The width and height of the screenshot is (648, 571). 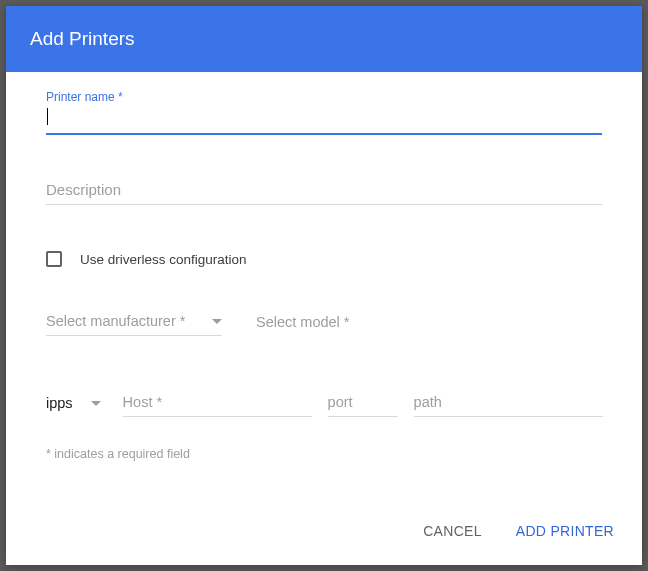 What do you see at coordinates (324, 112) in the screenshot?
I see `printer-name-group: Printer name *` at bounding box center [324, 112].